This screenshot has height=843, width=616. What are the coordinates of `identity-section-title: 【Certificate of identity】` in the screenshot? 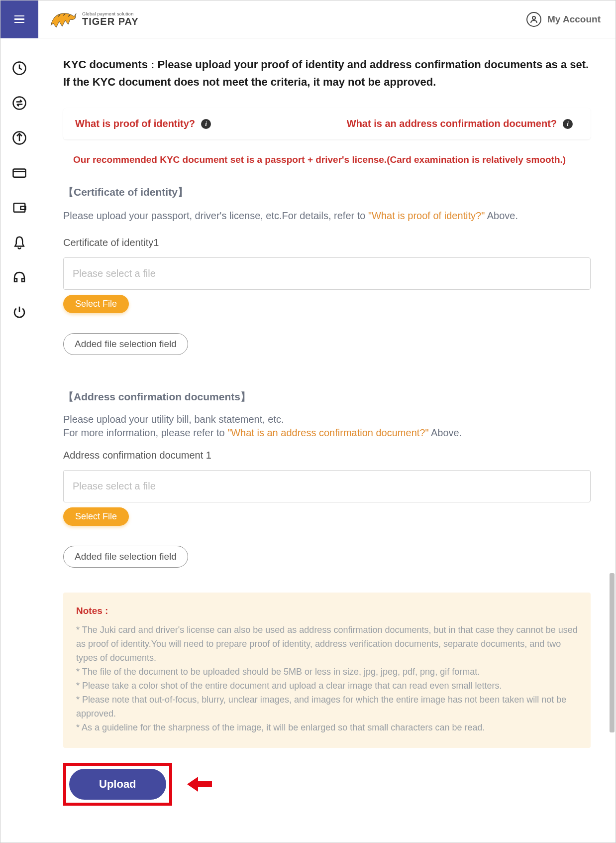 It's located at (327, 192).